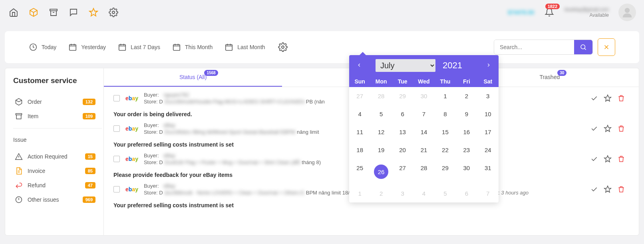  I want to click on calendar-day: 19, so click(381, 150).